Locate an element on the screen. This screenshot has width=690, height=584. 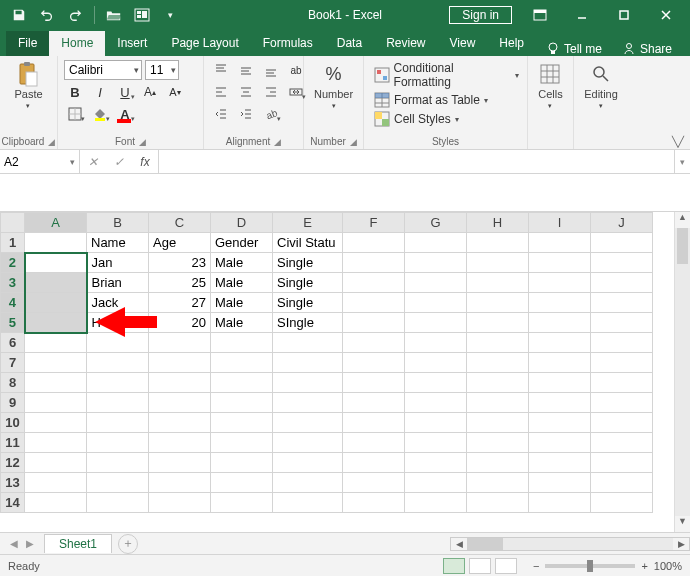
maximize-icon is located at coordinates (624, 15).